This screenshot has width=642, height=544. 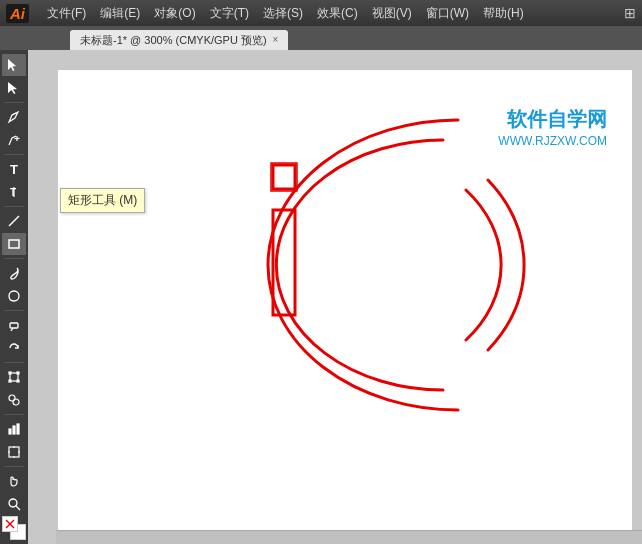 I want to click on swatch-stack, so click(x=14, y=528).